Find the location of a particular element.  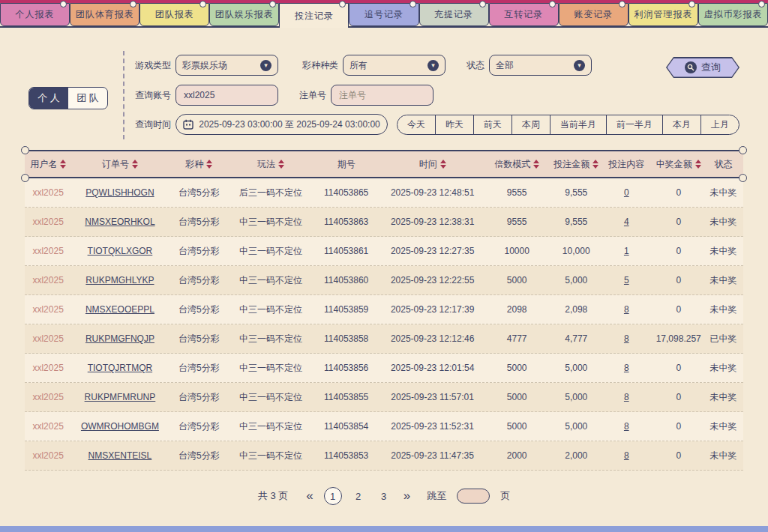

date-shortcut-button-3: 前天 is located at coordinates (494, 124).